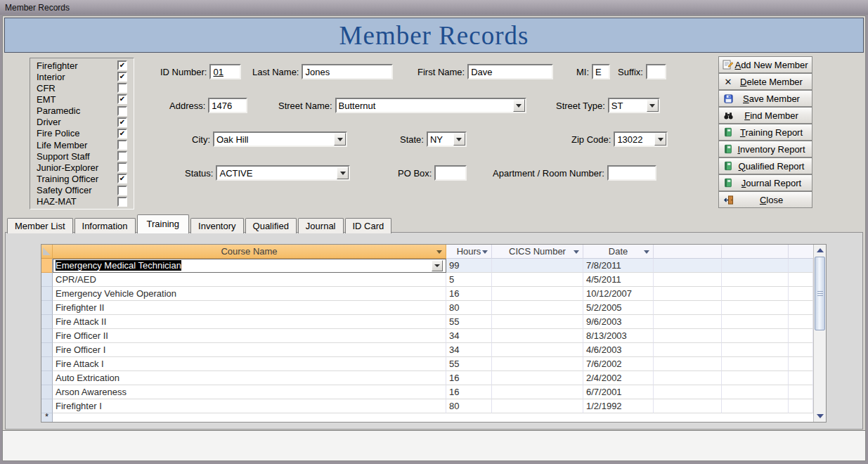 The width and height of the screenshot is (868, 464). What do you see at coordinates (47, 252) in the screenshot?
I see `select-all-corner` at bounding box center [47, 252].